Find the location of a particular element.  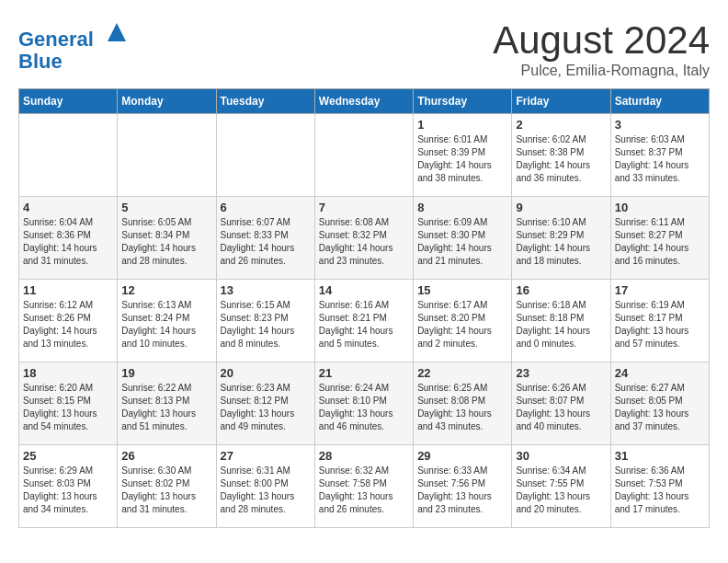

day-number: 12 is located at coordinates (166, 291).